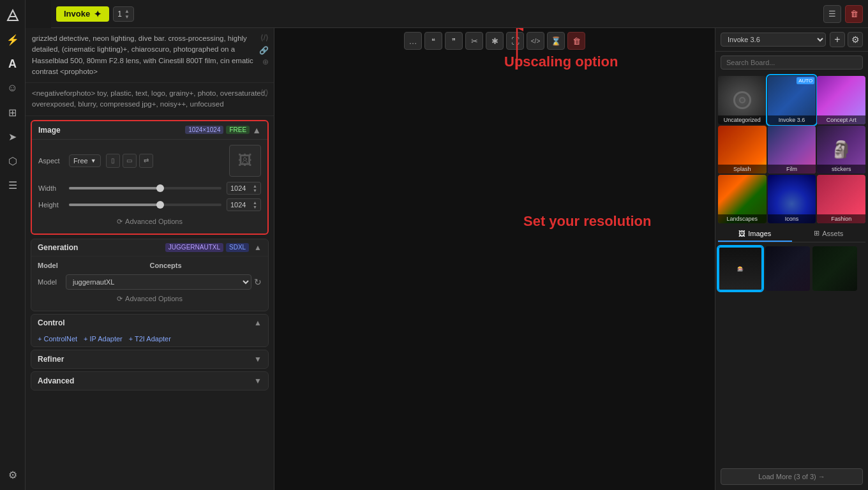 This screenshot has width=868, height=490. I want to click on prompt-code-icon: ⟨/⟩, so click(264, 38).